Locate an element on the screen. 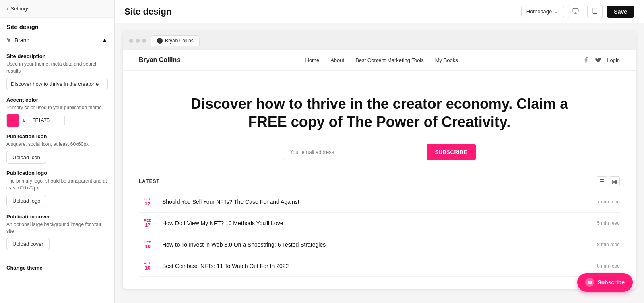 This screenshot has width=644, height=303. site-description-label: Site description is located at coordinates (57, 56).